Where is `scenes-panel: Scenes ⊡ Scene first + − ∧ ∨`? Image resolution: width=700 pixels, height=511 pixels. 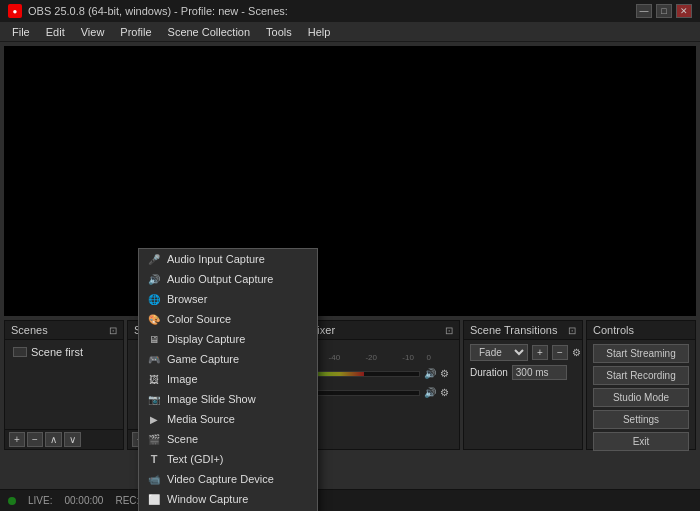
scenes-panel: Scenes ⊡ Scene first + − ∧ ∨ is located at coordinates (64, 385).